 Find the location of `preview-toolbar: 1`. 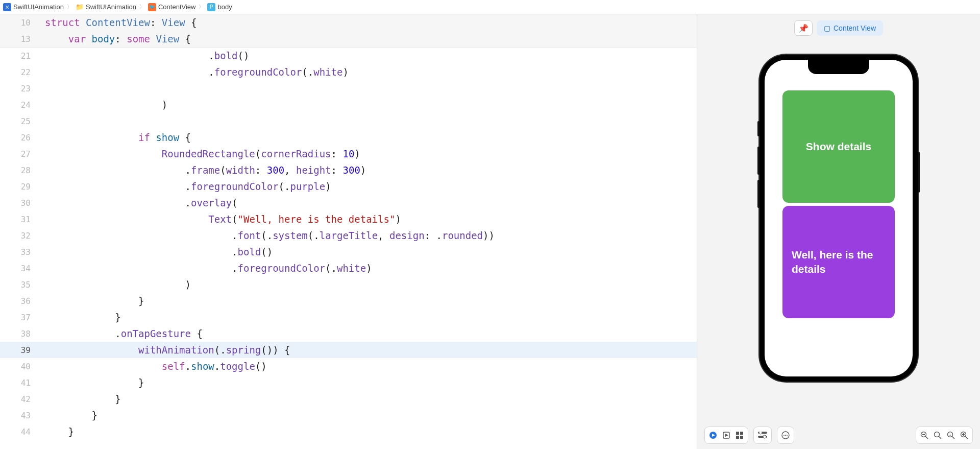

preview-toolbar: 1 is located at coordinates (839, 435).